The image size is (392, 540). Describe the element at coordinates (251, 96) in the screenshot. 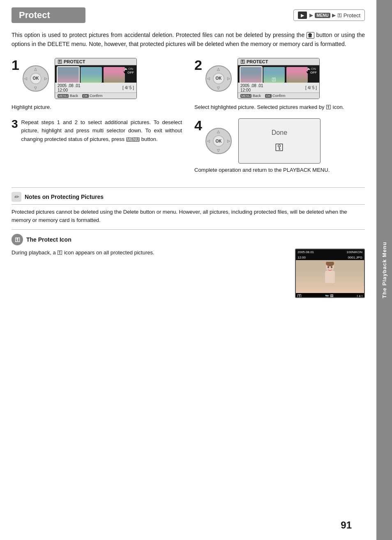

I see `step2-footer-menu: MENU Back` at that location.